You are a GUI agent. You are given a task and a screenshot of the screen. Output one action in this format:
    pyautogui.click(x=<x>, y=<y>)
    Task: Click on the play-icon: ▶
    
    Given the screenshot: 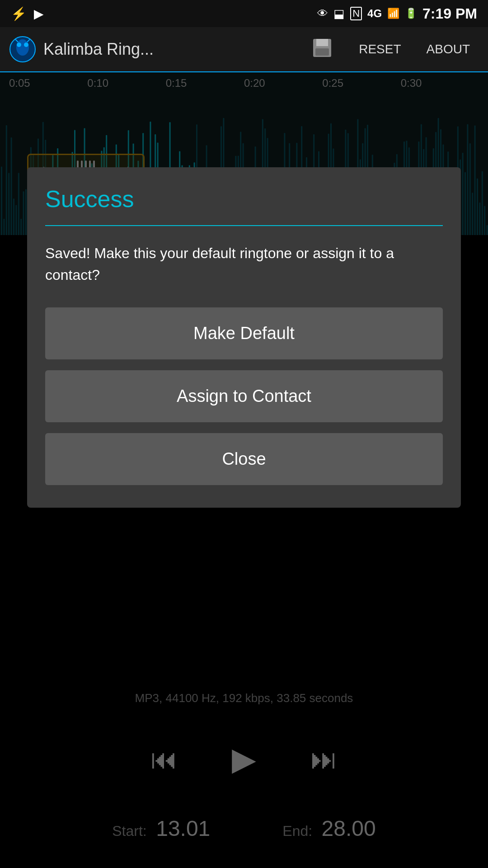 What is the action you would take?
    pyautogui.click(x=39, y=14)
    